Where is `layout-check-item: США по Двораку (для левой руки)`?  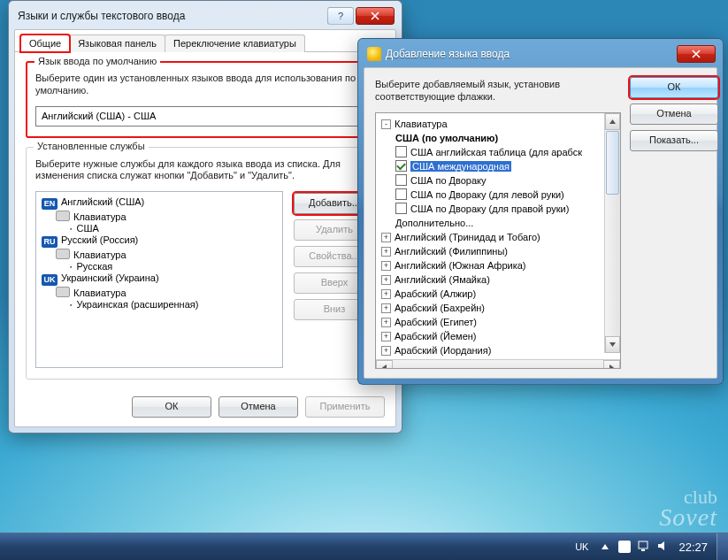 layout-check-item: США по Двораку (для левой руки) is located at coordinates (506, 195).